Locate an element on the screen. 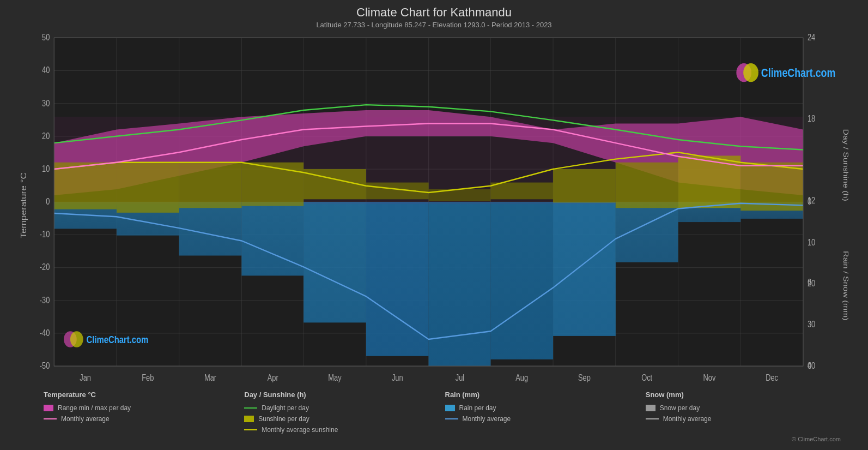 The height and width of the screenshot is (450, 868). legend-sunshine-avg: Monthly average sunshine is located at coordinates (344, 430).